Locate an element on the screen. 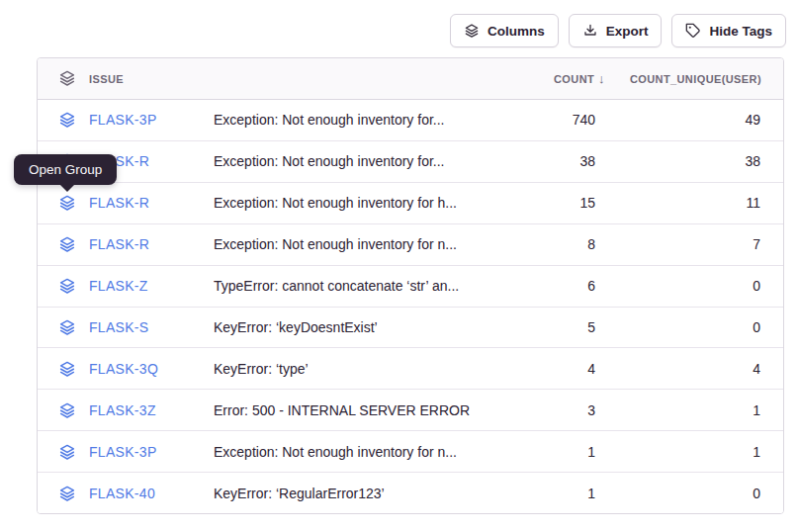  table-row: FLASK-3Q KeyError: ‘type’ 4 4 is located at coordinates (410, 369).